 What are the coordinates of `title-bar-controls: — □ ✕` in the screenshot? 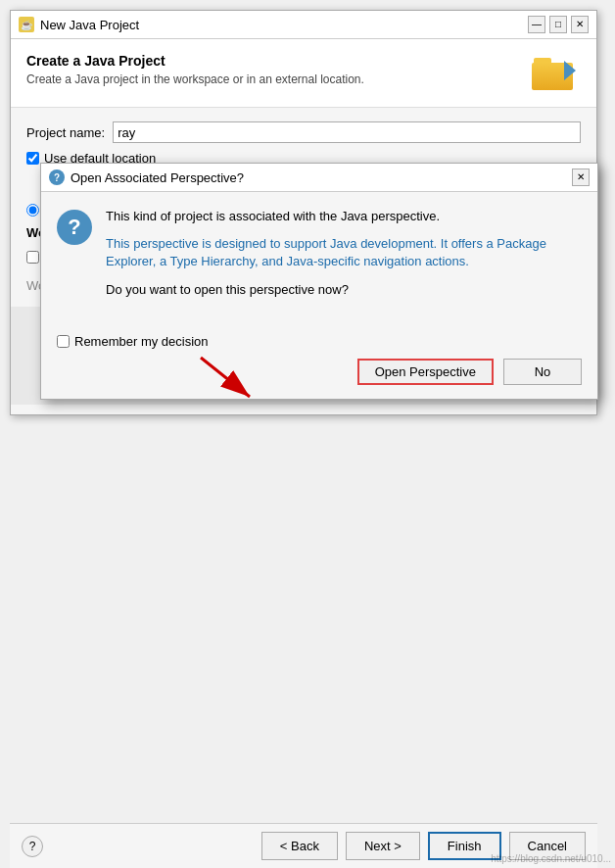 It's located at (558, 24).